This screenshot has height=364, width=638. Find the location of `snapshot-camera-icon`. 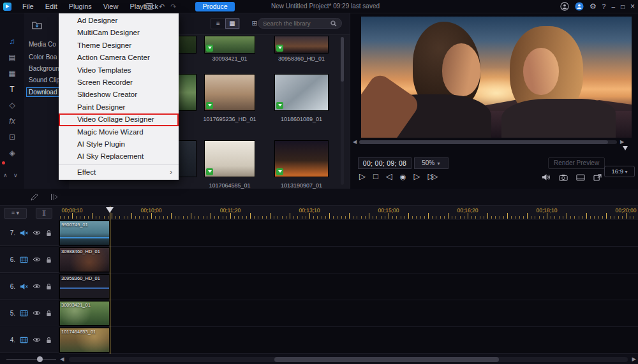

snapshot-camera-icon is located at coordinates (563, 177).